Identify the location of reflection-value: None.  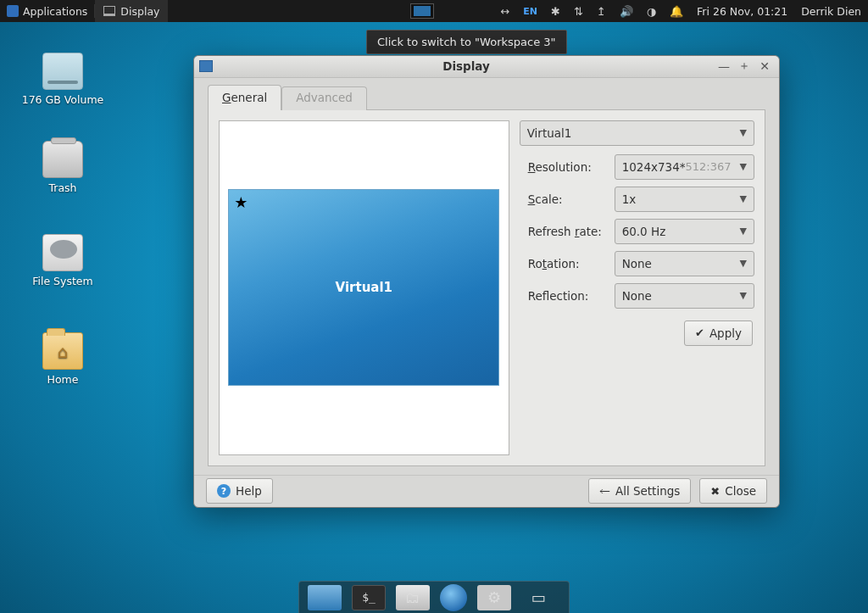
(637, 296).